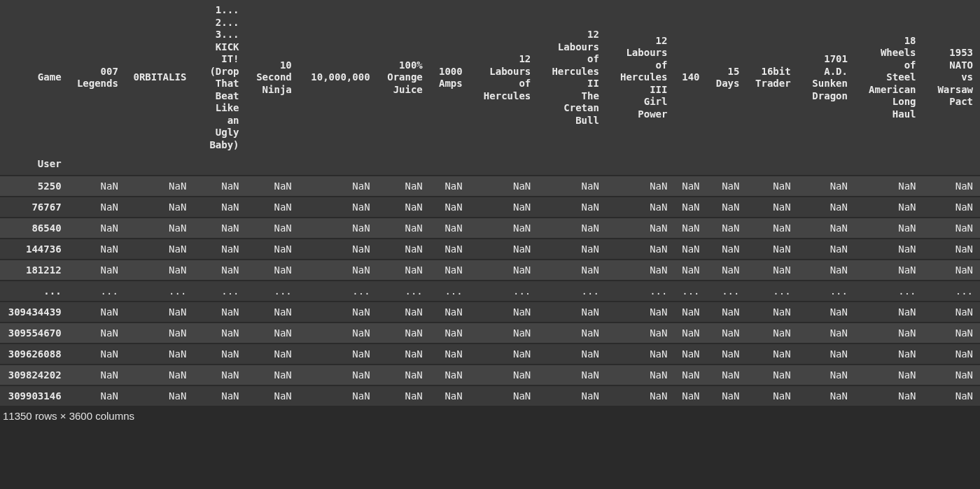 The height and width of the screenshot is (489, 980). What do you see at coordinates (727, 78) in the screenshot?
I see `column-header: 15 Days` at bounding box center [727, 78].